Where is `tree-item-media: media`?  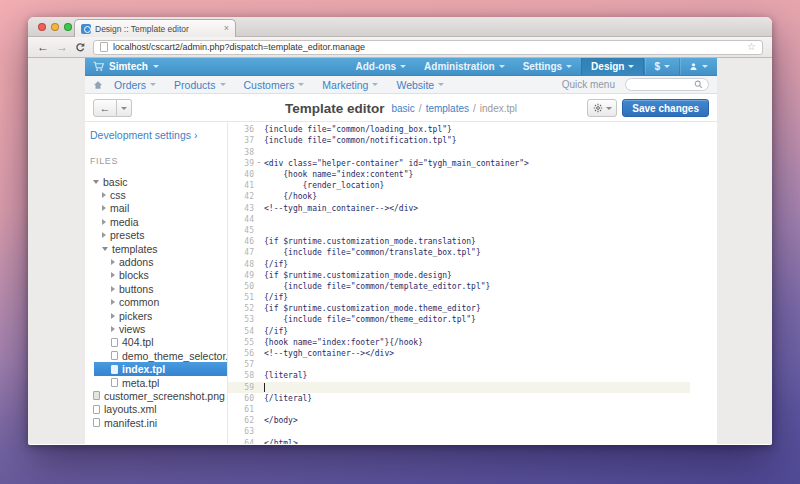 tree-item-media: media is located at coordinates (156, 222).